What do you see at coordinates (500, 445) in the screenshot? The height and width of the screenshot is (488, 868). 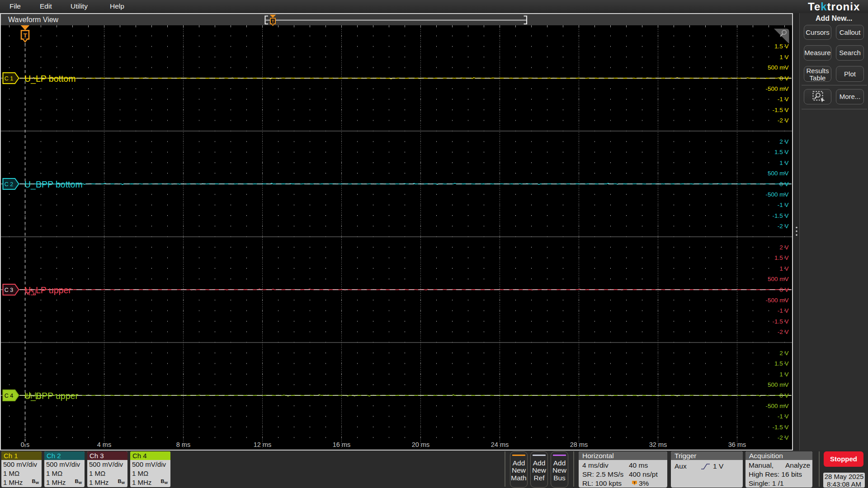 I see `svg-text: 24 ms` at bounding box center [500, 445].